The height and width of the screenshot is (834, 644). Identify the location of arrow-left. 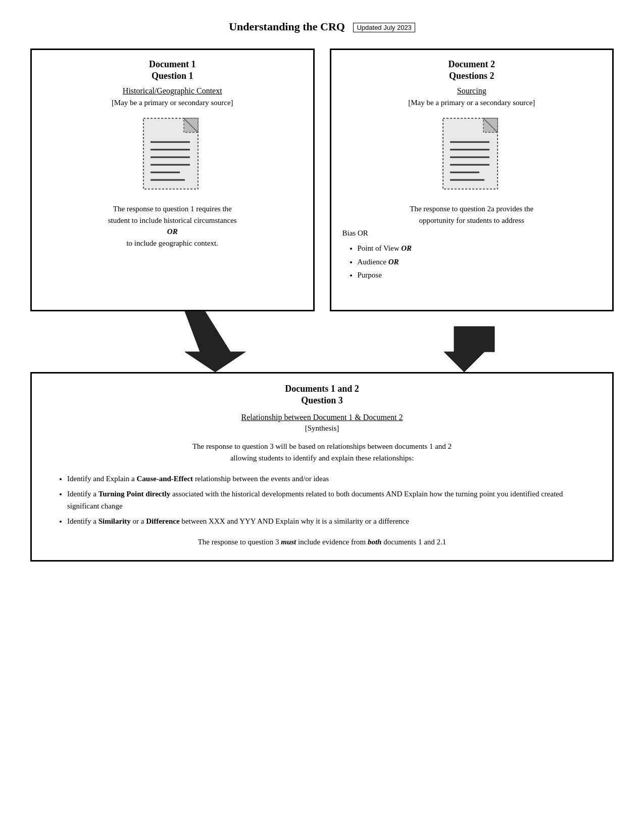
(225, 343).